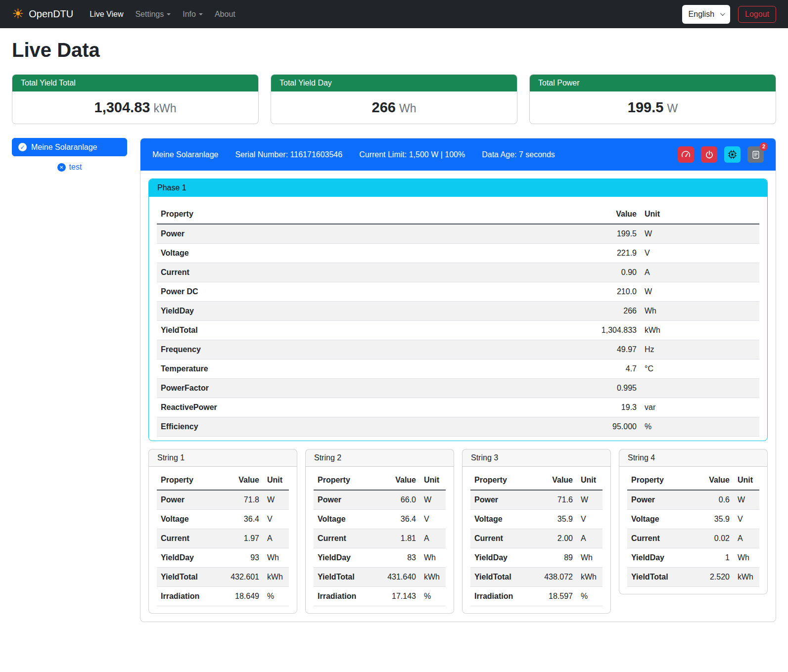  I want to click on value-cell: 95.000, so click(609, 427).